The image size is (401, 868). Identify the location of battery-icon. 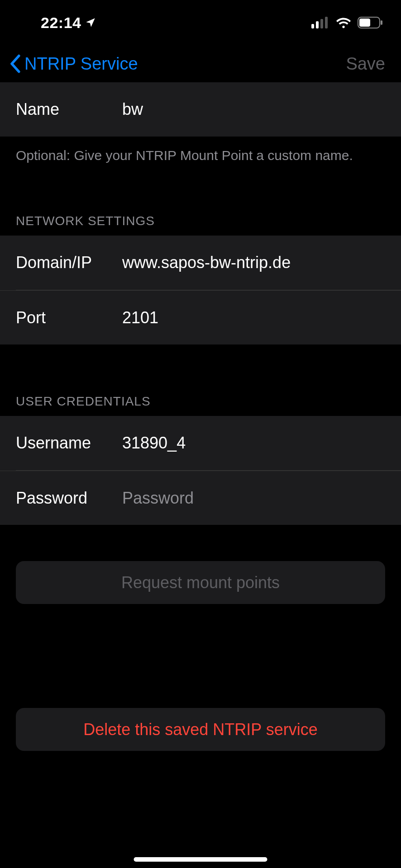
(370, 23).